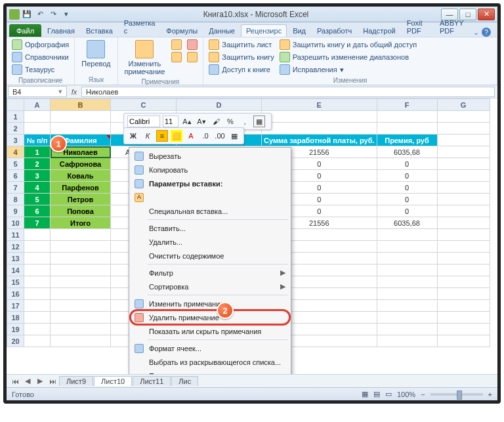  Describe the element at coordinates (379, 30) in the screenshot. I see `tab-Надстрой: Надстрой` at that location.